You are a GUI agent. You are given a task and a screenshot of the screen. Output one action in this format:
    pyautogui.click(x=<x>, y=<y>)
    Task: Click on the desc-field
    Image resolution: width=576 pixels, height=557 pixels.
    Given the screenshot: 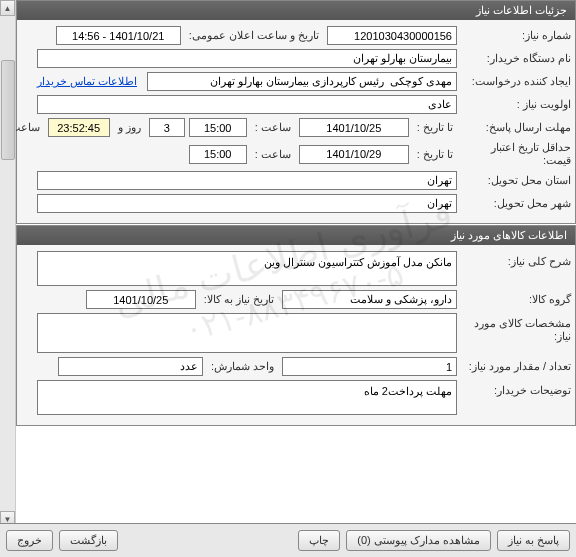 What is the action you would take?
    pyautogui.click(x=247, y=268)
    